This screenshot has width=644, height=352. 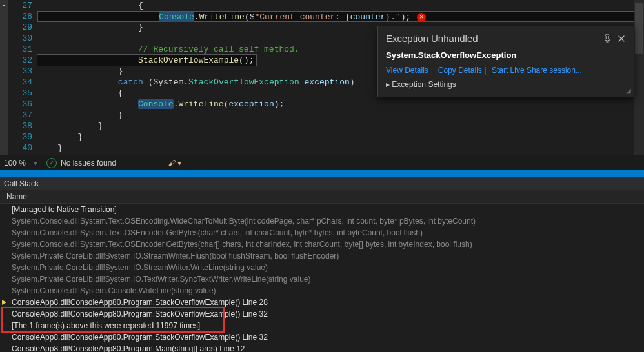 I want to click on exception-popup-title: Exception Unhandled, so click(x=492, y=39).